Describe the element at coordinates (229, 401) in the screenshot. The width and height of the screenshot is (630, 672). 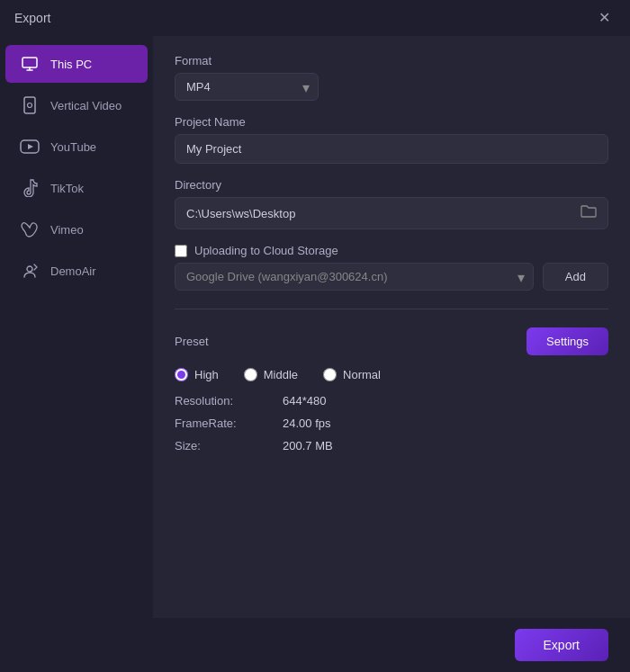
I see `resolution-key: Resolution:` at that location.